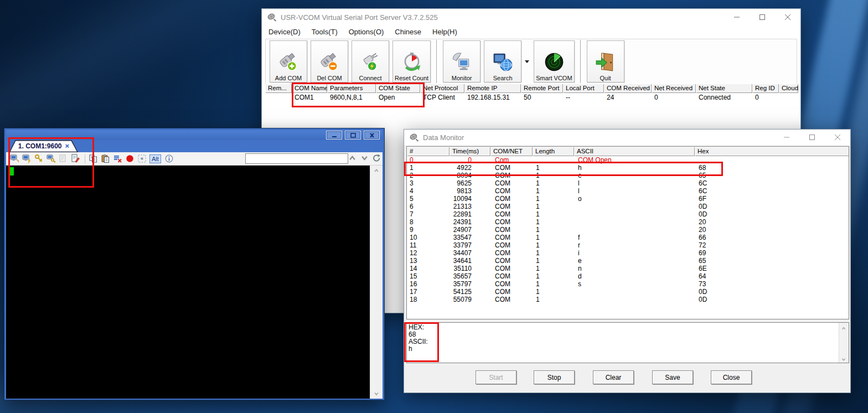 Image resolution: width=868 pixels, height=413 pixels. Describe the element at coordinates (628, 168) in the screenshot. I see `monitor-row: 14922COM1h68` at that location.